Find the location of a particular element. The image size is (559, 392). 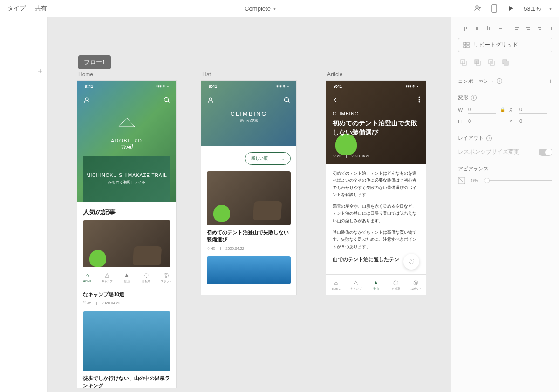

artboard-label-home: Home is located at coordinates (86, 74).